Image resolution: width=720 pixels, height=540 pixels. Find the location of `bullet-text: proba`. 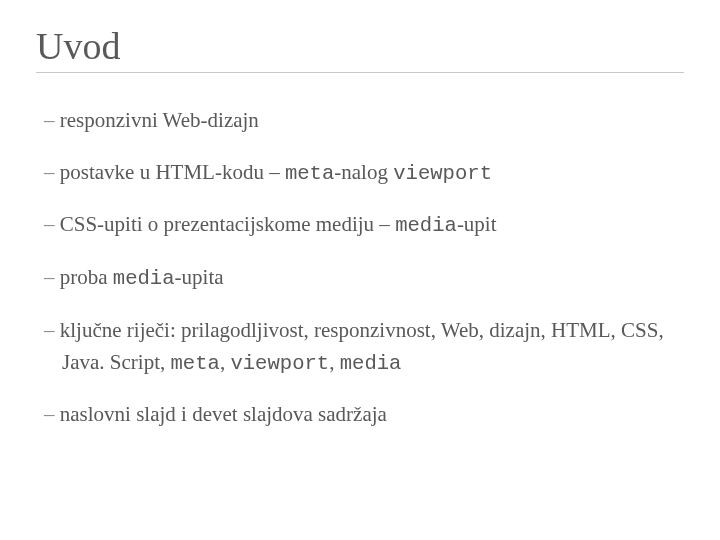

bullet-text: proba is located at coordinates (86, 277).